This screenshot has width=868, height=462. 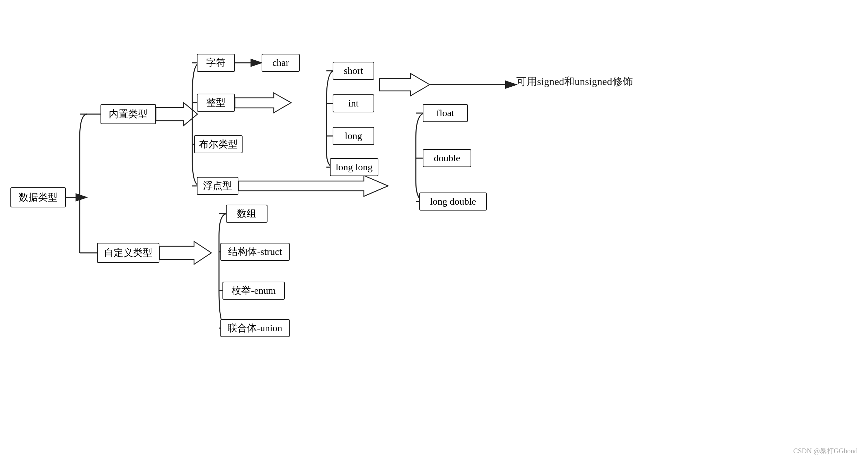 What do you see at coordinates (254, 291) in the screenshot?
I see `enum-node: 枚举-enum` at bounding box center [254, 291].